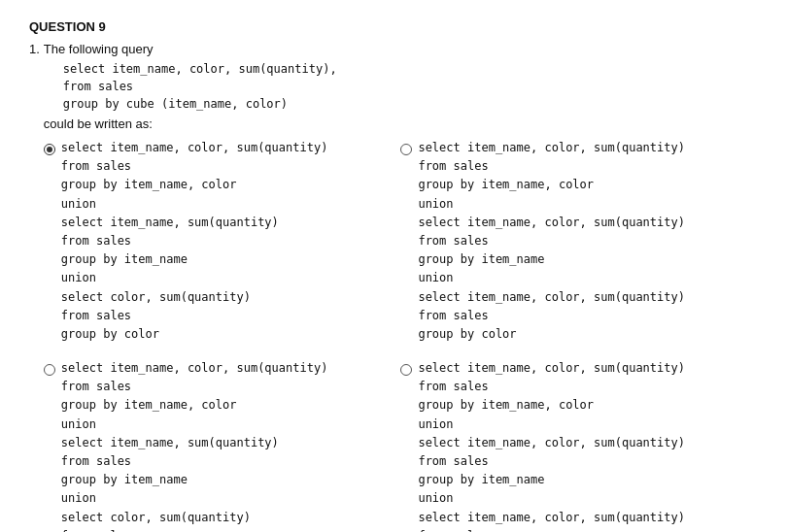  What do you see at coordinates (400, 124) in the screenshot?
I see `could-be-text: could be written as:` at bounding box center [400, 124].